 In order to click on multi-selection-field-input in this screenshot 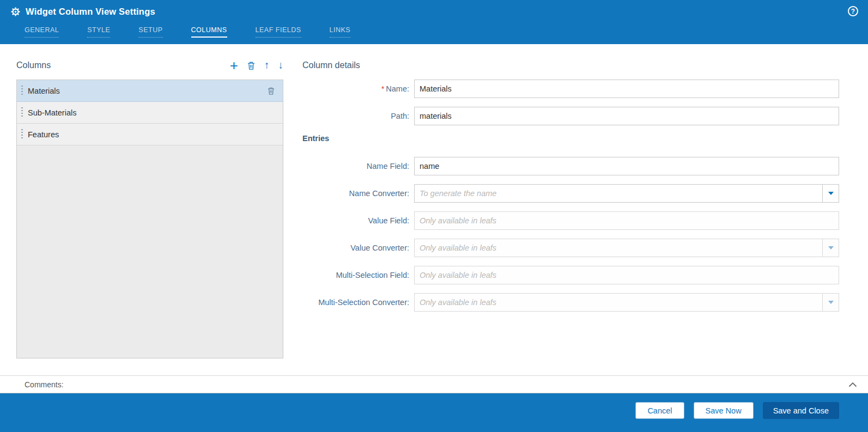, I will do `click(627, 275)`.